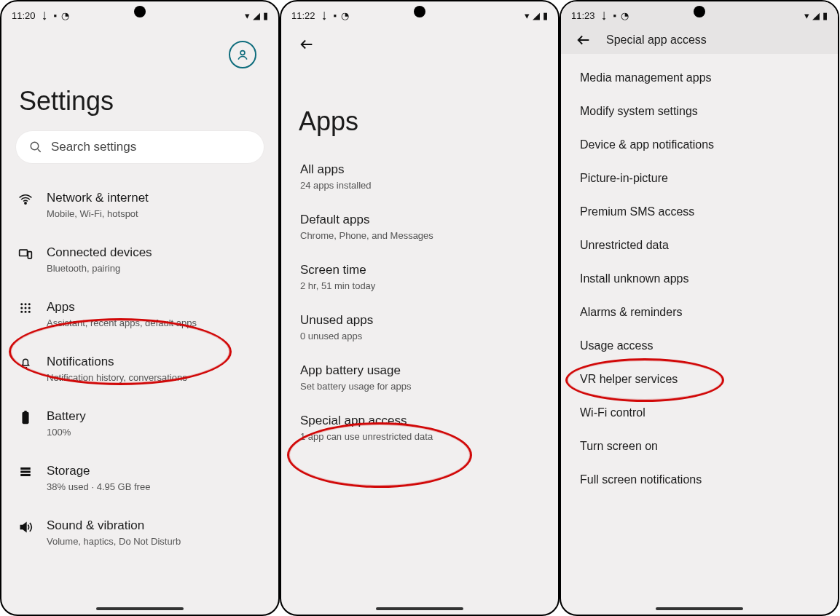 The height and width of the screenshot is (616, 840). What do you see at coordinates (243, 55) in the screenshot?
I see `user-icon` at bounding box center [243, 55].